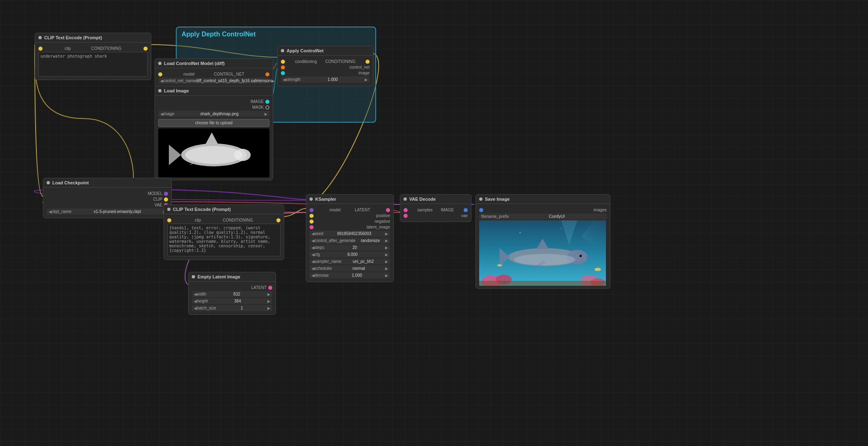 This screenshot has width=868, height=446. What do you see at coordinates (388, 210) in the screenshot?
I see `ksampler-latent-out-port` at bounding box center [388, 210].